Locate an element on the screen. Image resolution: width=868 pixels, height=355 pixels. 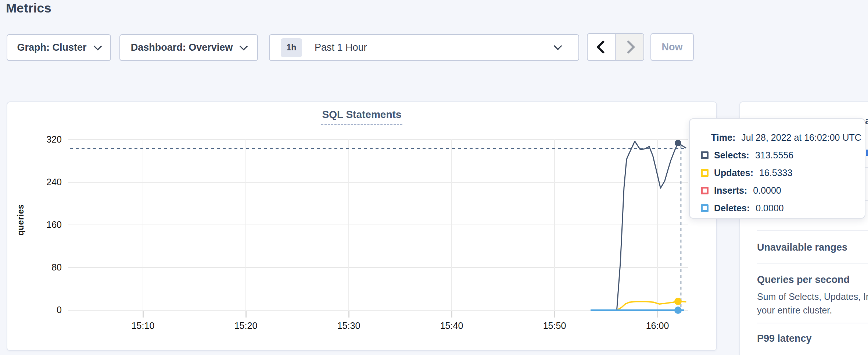
chart-title-wrap: SQL Statements is located at coordinates (362, 117).